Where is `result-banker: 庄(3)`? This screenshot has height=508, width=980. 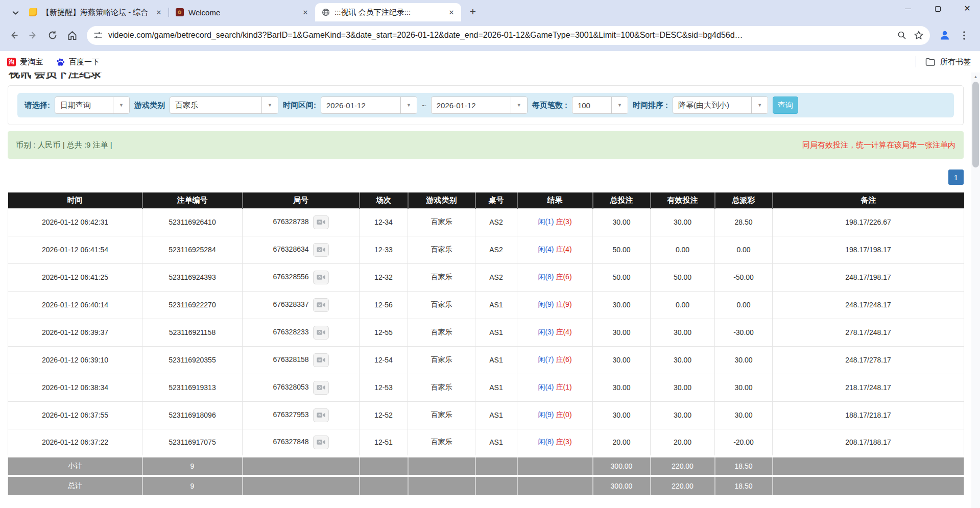 result-banker: 庄(3) is located at coordinates (564, 222).